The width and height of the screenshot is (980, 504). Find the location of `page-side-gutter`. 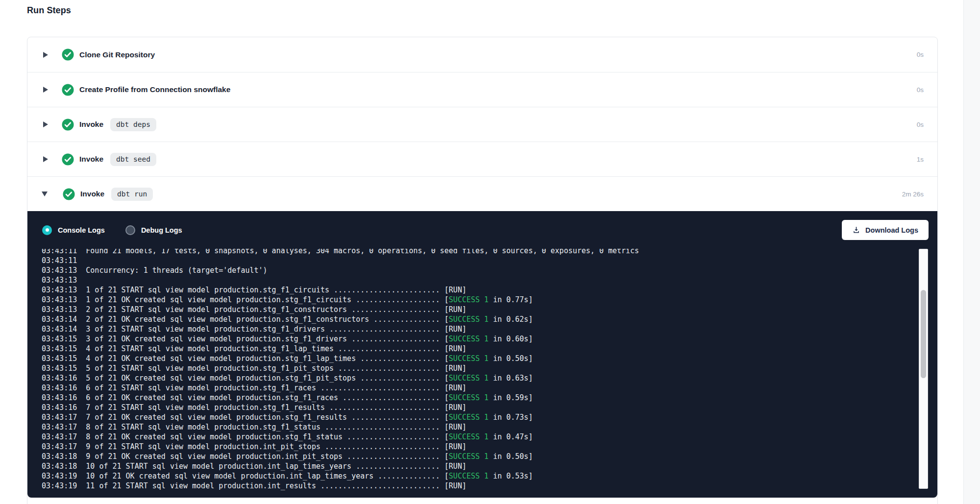

page-side-gutter is located at coordinates (972, 252).